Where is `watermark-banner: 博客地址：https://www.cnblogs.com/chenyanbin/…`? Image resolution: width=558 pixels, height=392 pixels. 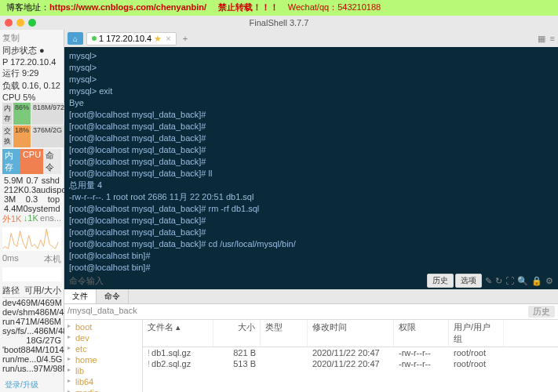 watermark-banner: 博客地址：https://www.cnblogs.com/chenyanbin/… is located at coordinates (279, 8).